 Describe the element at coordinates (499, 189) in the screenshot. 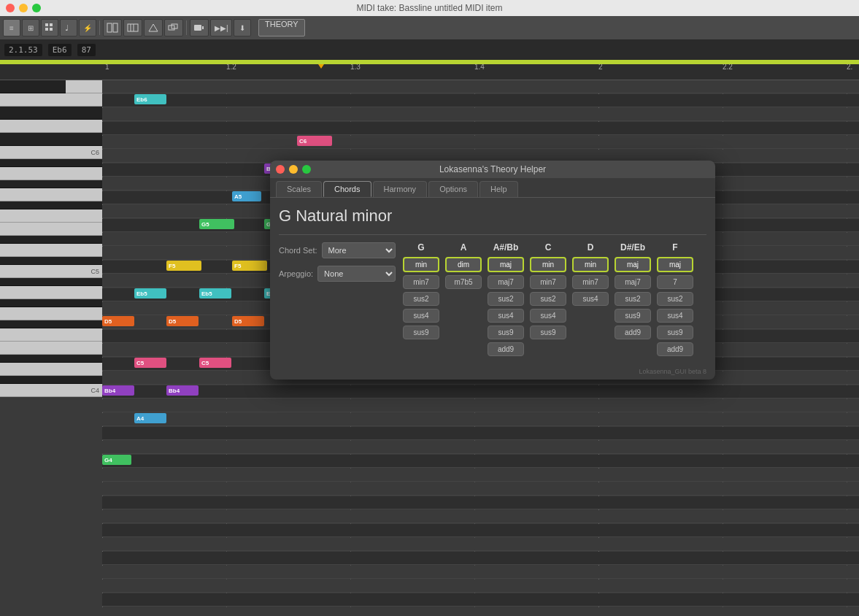

I see `tab-help: Help` at that location.